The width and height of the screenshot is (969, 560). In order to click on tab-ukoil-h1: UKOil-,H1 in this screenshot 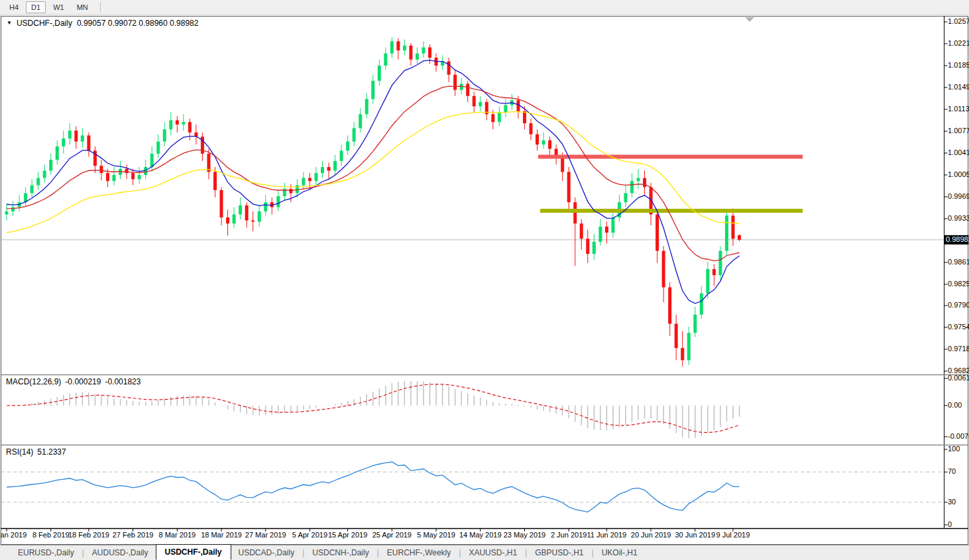, I will do `click(620, 553)`.